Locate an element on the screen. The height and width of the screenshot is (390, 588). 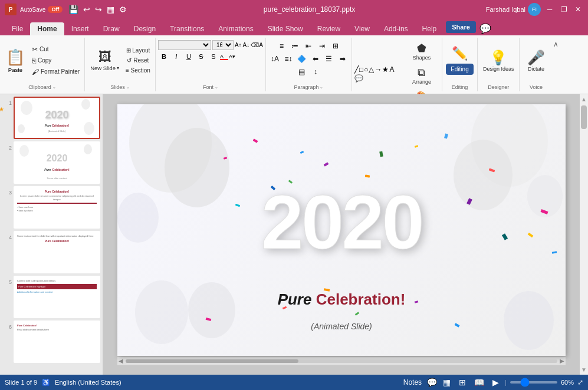
shape-callout: 💬 is located at coordinates (359, 78).